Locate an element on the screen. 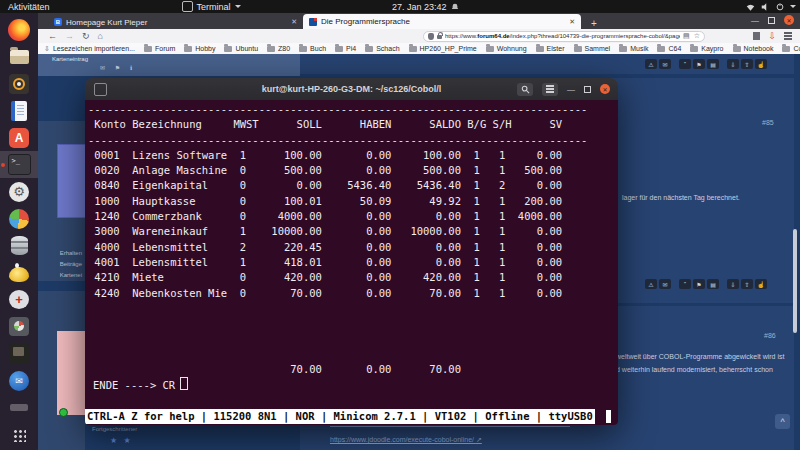 This screenshot has height=450, width=800. home-button: ⌂ is located at coordinates (100, 36).